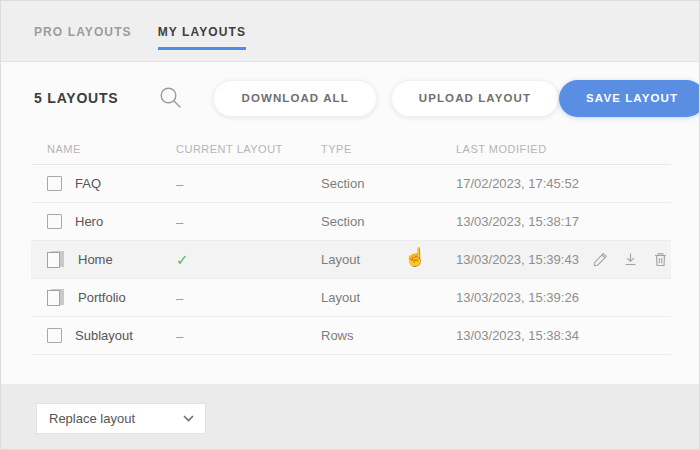 The image size is (700, 450). Describe the element at coordinates (351, 150) in the screenshot. I see `table-header-row: NAME CURRENT LAYOUT TYPE LAST MODIFIED` at that location.